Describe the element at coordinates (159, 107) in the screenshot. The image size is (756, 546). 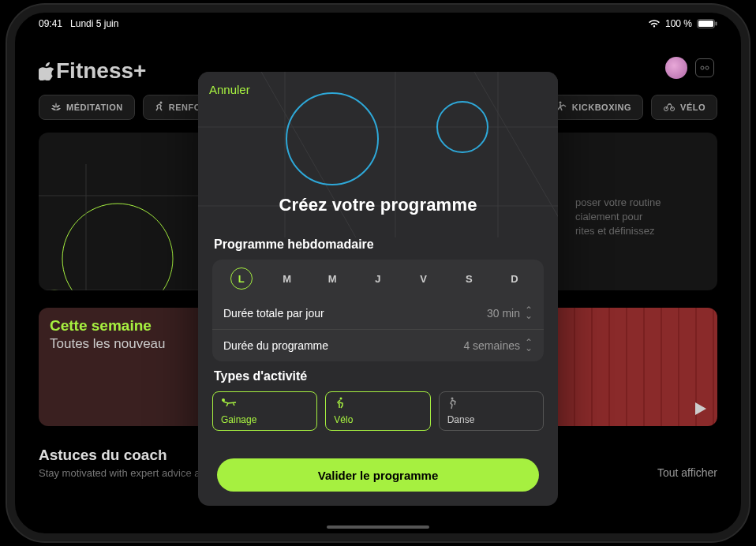
I see `runner-icon` at that location.